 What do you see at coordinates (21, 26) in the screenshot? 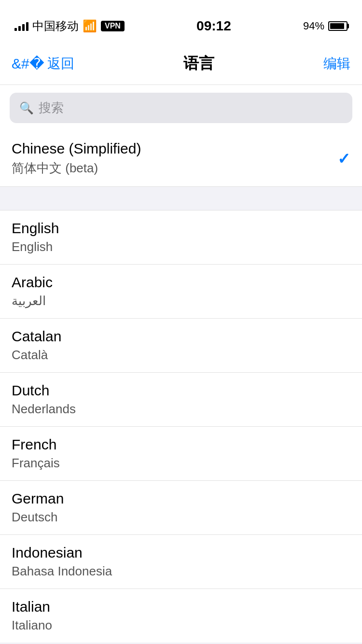
I see `signal-icon` at bounding box center [21, 26].